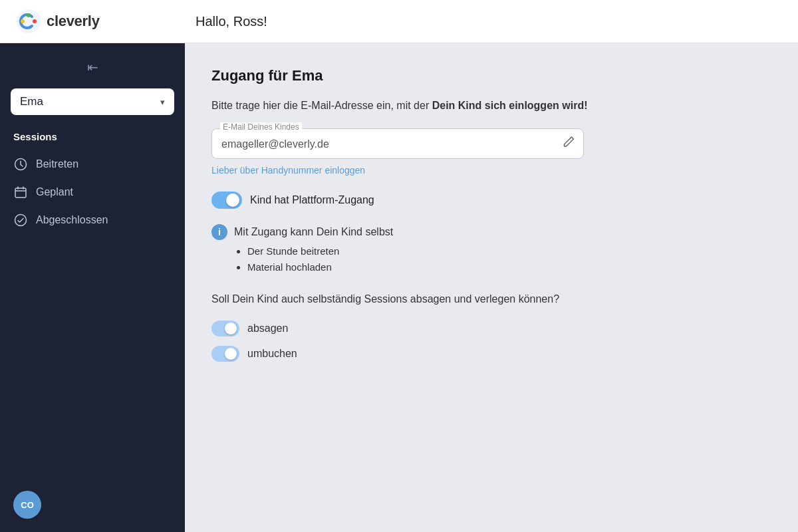  What do you see at coordinates (510, 105) in the screenshot?
I see `description-bold: Dein Kind sich einloggen wird!` at bounding box center [510, 105].